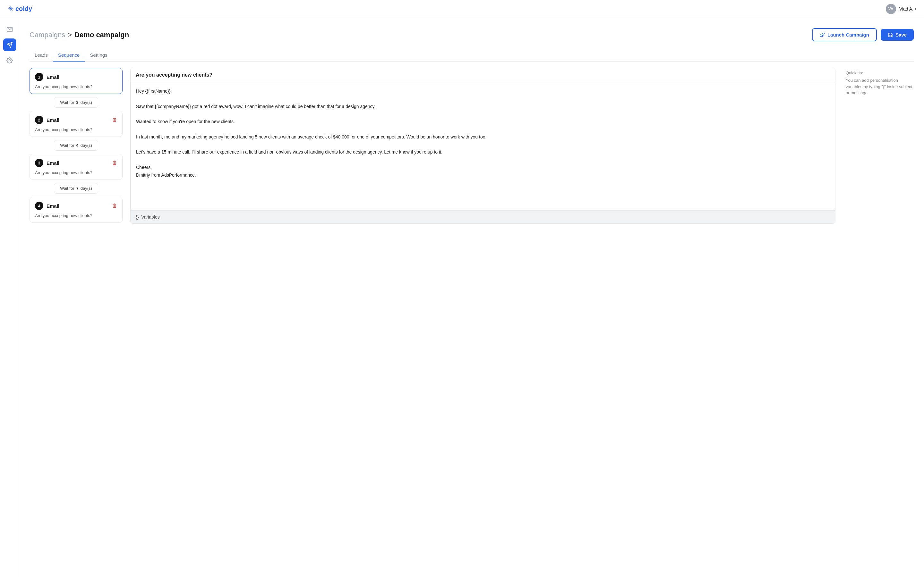 The height and width of the screenshot is (577, 924). Describe the element at coordinates (76, 145) in the screenshot. I see `wait-row-2: Wait for 4 day(s)` at that location.